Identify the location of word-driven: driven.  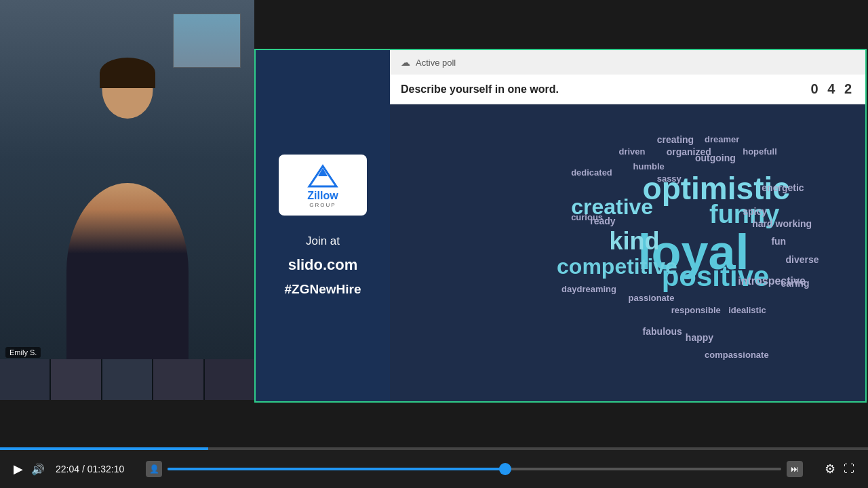
(632, 152).